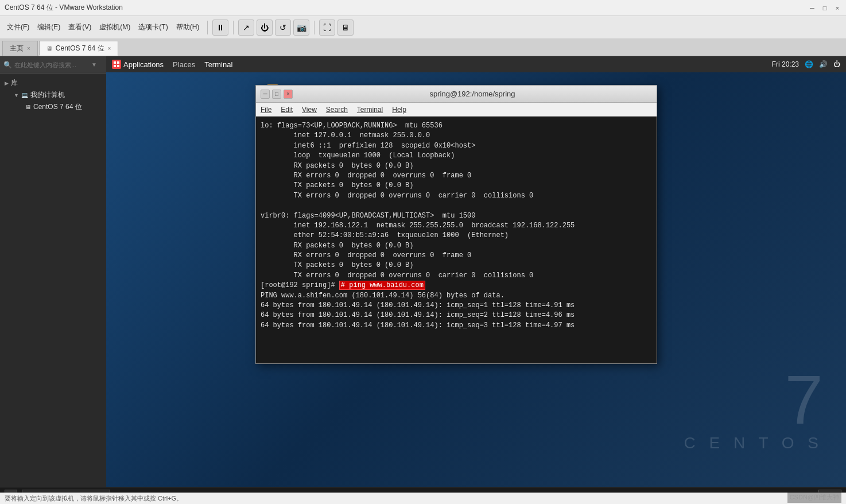 The image size is (846, 504). What do you see at coordinates (49, 28) in the screenshot?
I see `menu-edit: 编辑(E)` at bounding box center [49, 28].